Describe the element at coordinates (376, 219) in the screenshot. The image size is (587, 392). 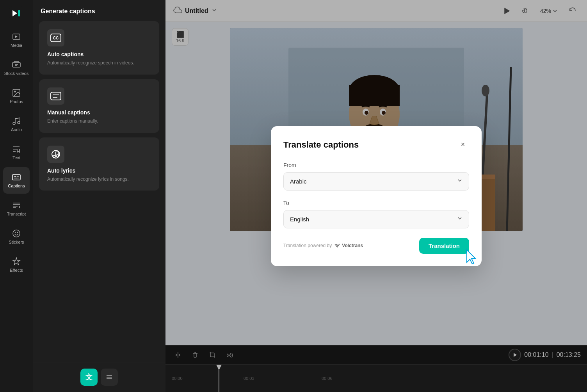
I see `to-language-wrapper: English Arabic French Spanish Chinese` at that location.